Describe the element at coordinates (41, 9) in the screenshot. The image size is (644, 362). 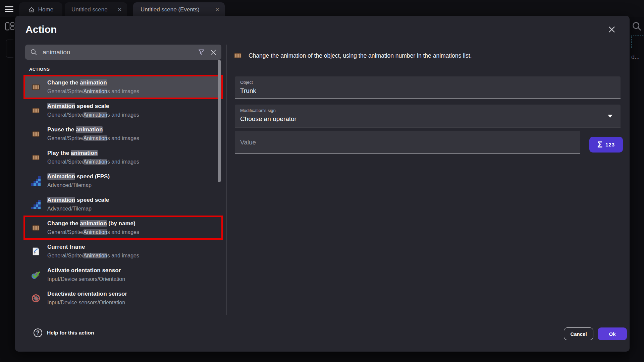
I see `tab-home: Home` at that location.